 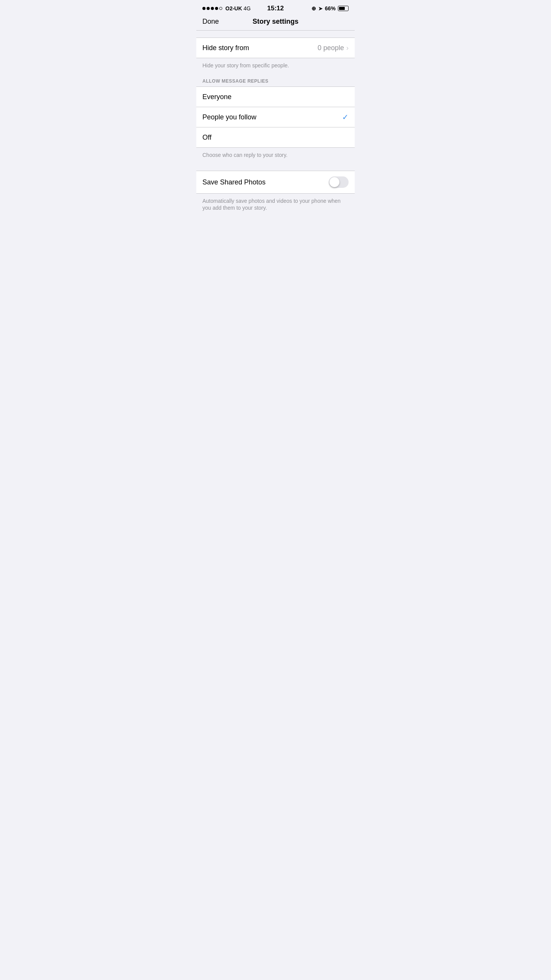 What do you see at coordinates (276, 182) in the screenshot?
I see `save-photos-section: Save Shared Photos` at bounding box center [276, 182].